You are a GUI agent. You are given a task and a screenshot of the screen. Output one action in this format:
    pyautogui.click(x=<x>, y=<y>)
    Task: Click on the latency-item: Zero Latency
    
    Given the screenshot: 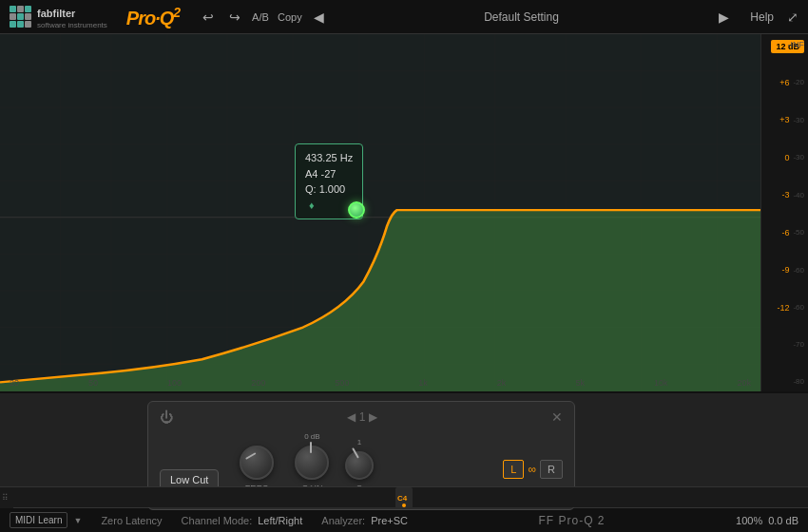 What is the action you would take?
    pyautogui.click(x=131, y=521)
    